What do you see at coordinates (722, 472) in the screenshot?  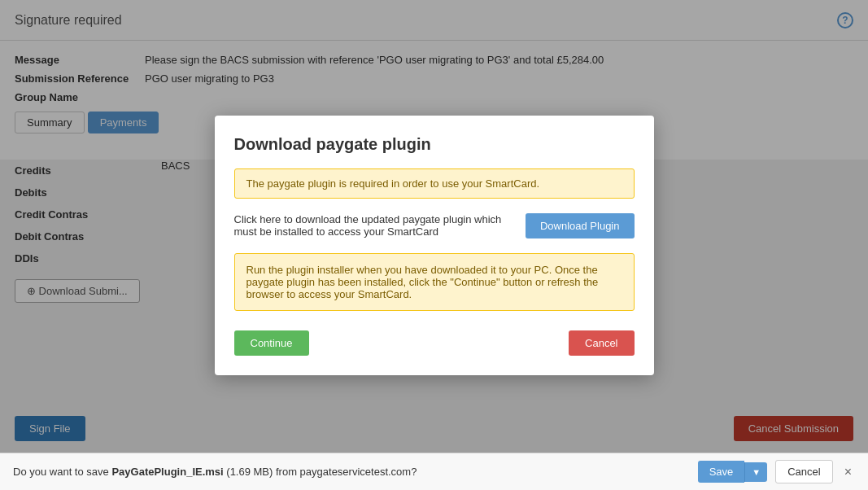 I see `save-button: Save` at bounding box center [722, 472].